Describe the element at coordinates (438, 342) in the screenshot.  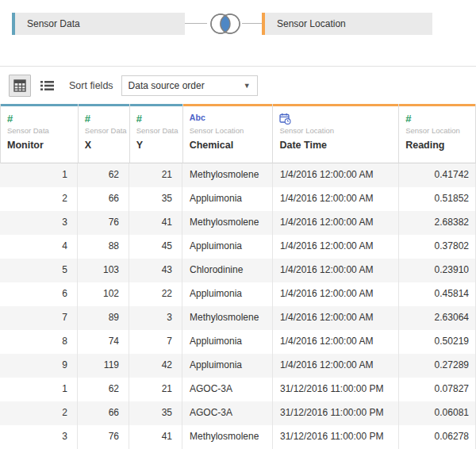
I see `cell-reading: 0.50219` at that location.